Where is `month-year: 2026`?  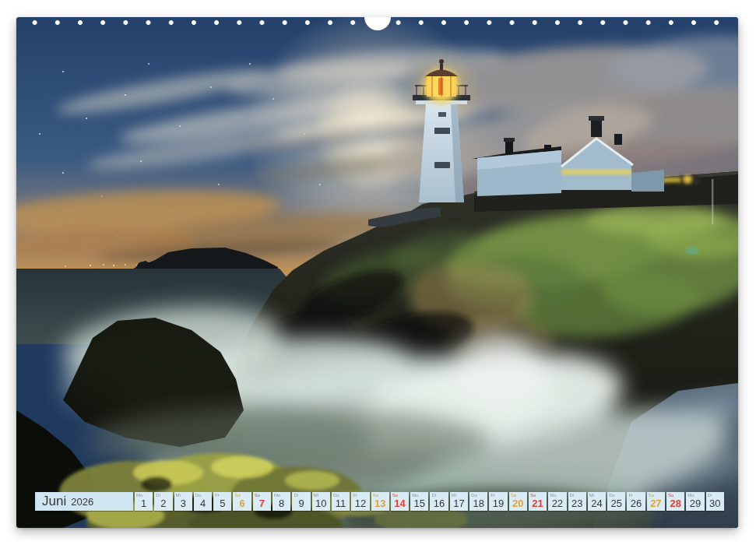
month-year: 2026 is located at coordinates (83, 501).